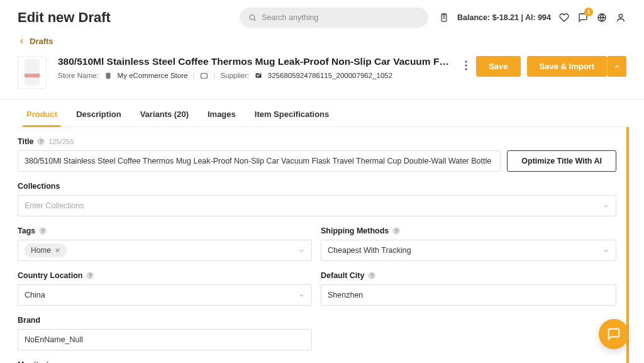 The width and height of the screenshot is (644, 363). What do you see at coordinates (504, 18) in the screenshot?
I see `balance-text: Balance: $-18.21 | AI: 994` at bounding box center [504, 18].